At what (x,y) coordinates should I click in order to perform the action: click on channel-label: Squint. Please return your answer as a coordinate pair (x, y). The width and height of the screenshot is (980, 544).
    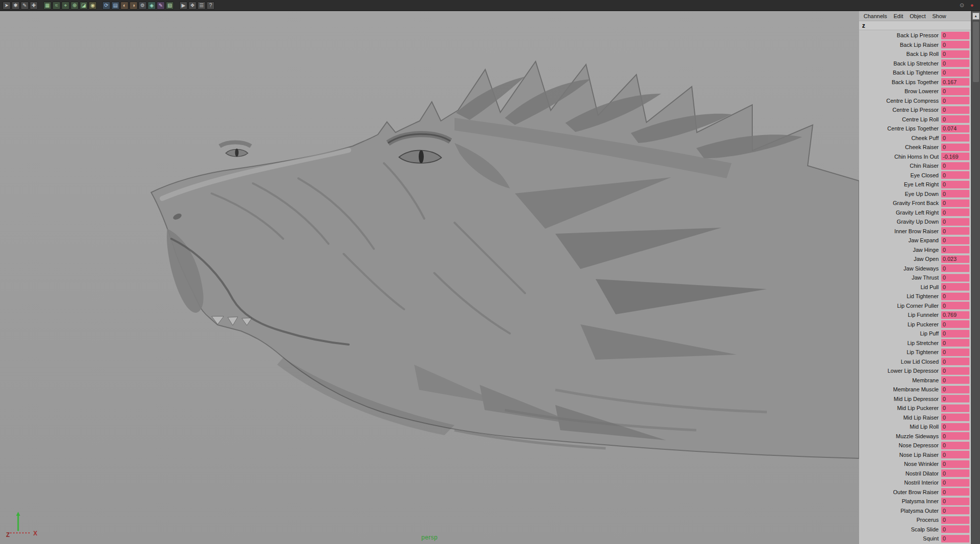
    Looking at the image, I should click on (932, 538).